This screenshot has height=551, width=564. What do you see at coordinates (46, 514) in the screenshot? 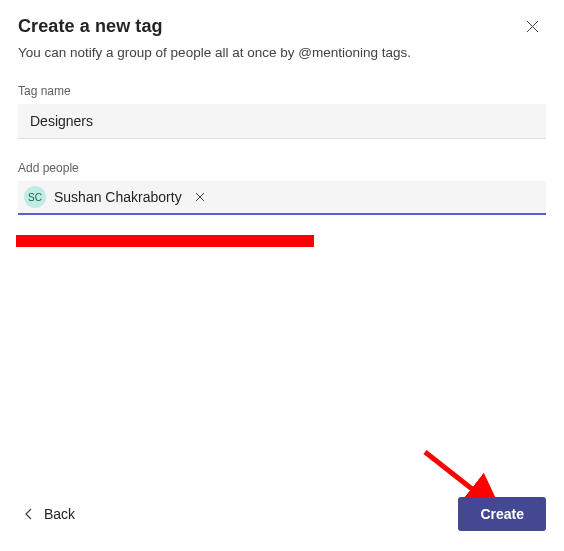
I see `back-button: Back` at bounding box center [46, 514].